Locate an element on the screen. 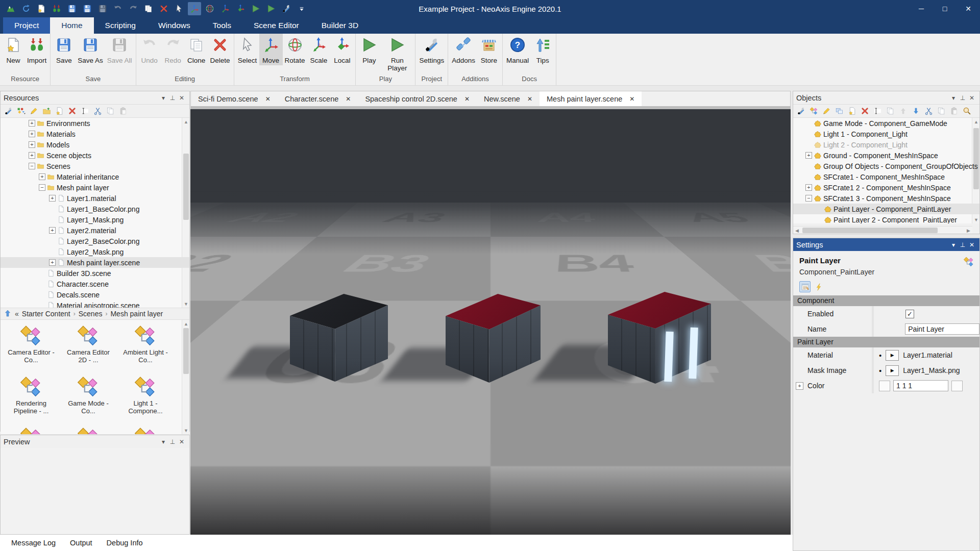 This screenshot has height=551, width=980. objects-tree-item: −SFCrate1 3 - Component_MeshInSpace is located at coordinates (886, 198).